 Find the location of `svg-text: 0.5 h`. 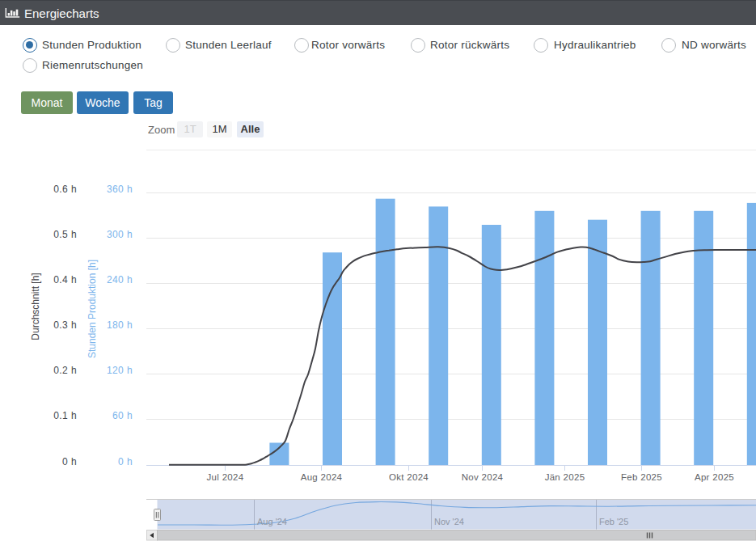

svg-text: 0.5 h is located at coordinates (65, 235).